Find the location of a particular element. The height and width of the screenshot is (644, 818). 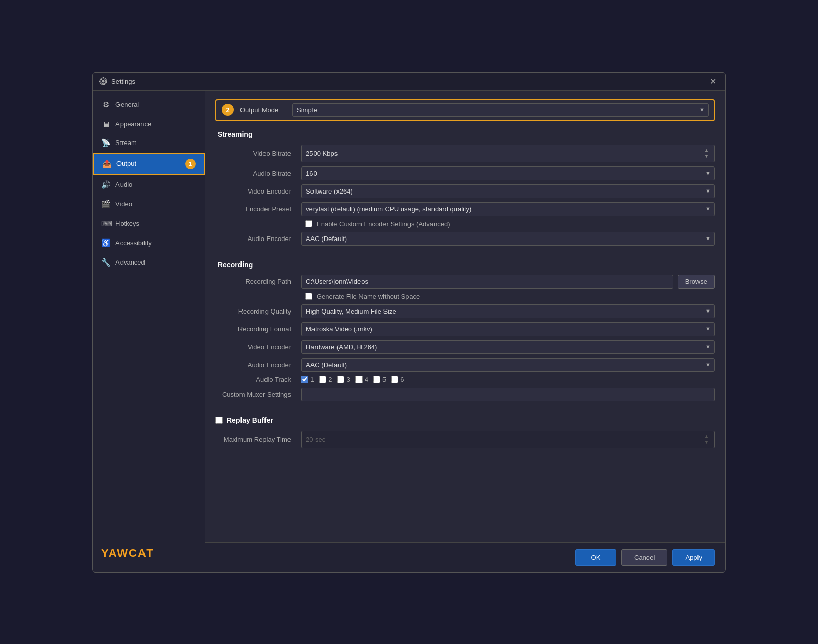

track-4: 4 is located at coordinates (362, 380).